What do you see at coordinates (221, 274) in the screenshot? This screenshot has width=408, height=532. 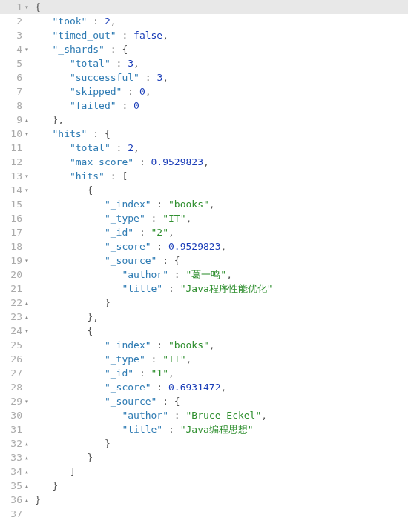 I see `code-line: "author" : "葛一鸣",` at bounding box center [221, 274].